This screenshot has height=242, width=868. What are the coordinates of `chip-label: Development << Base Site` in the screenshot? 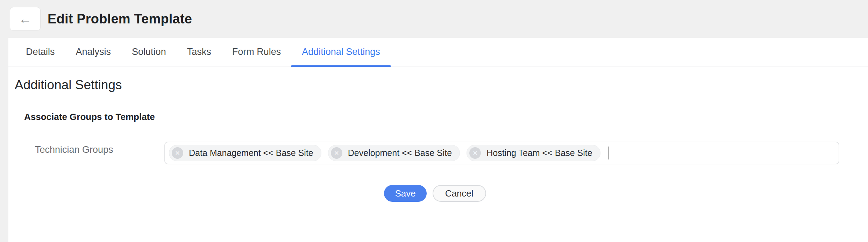 It's located at (400, 153).